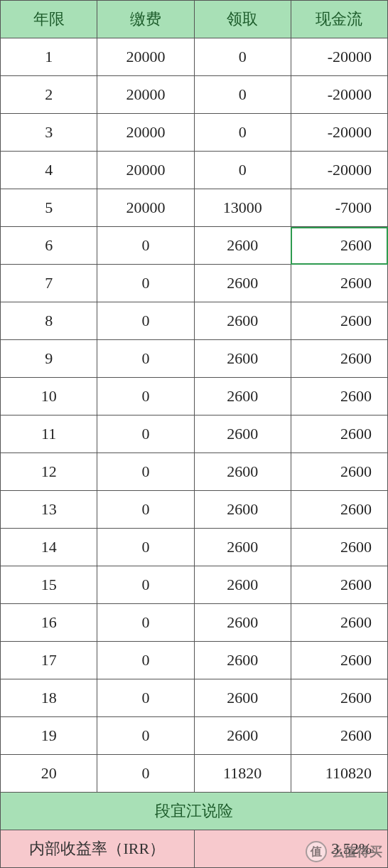 The image size is (388, 868). What do you see at coordinates (195, 322) in the screenshot?
I see `table-row: 8026002600` at bounding box center [195, 322].